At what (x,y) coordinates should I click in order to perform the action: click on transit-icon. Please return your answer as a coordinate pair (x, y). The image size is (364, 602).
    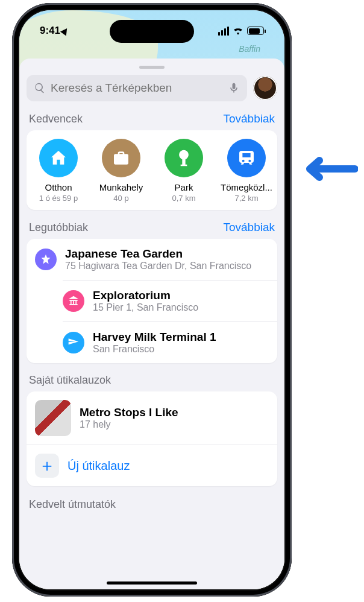
    Looking at the image, I should click on (246, 158).